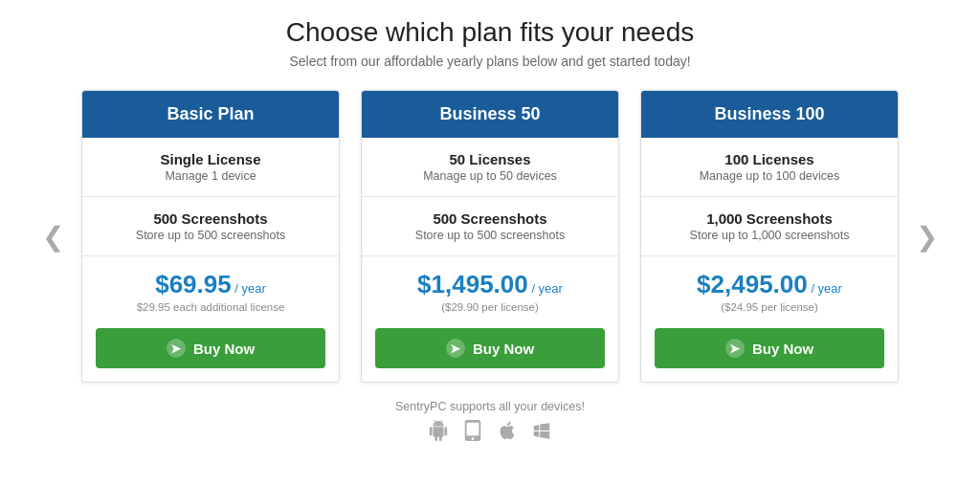  I want to click on device-icons, so click(490, 433).